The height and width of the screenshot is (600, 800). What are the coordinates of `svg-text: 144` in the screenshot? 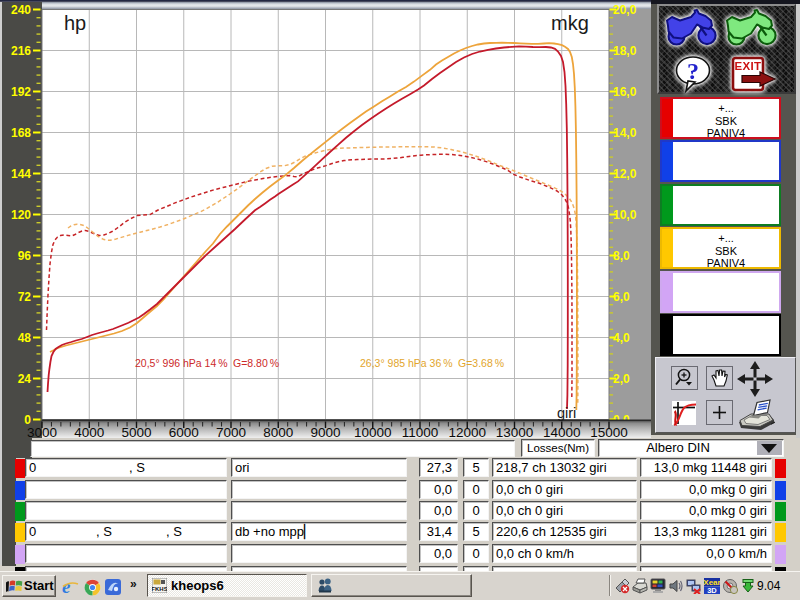 It's located at (21, 174).